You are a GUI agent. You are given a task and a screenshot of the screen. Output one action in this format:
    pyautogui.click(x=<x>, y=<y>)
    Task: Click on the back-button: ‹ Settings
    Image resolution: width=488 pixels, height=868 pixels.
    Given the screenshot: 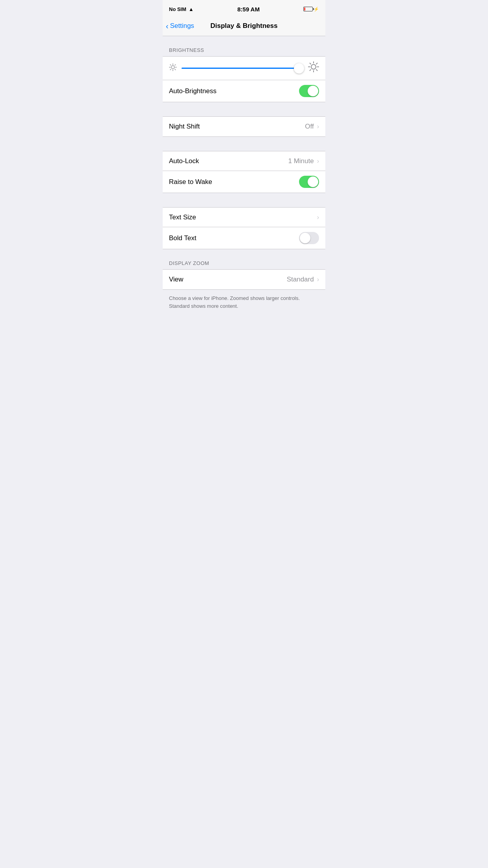 What is the action you would take?
    pyautogui.click(x=180, y=26)
    